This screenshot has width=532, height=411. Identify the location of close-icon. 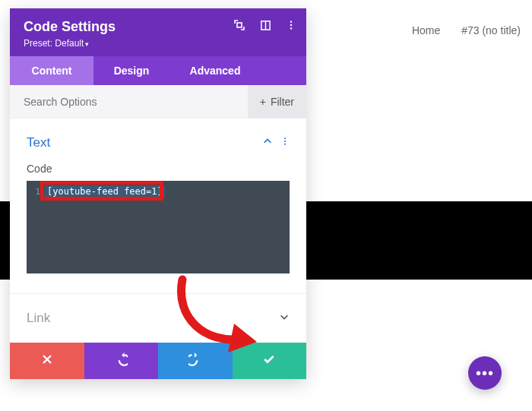
(47, 361).